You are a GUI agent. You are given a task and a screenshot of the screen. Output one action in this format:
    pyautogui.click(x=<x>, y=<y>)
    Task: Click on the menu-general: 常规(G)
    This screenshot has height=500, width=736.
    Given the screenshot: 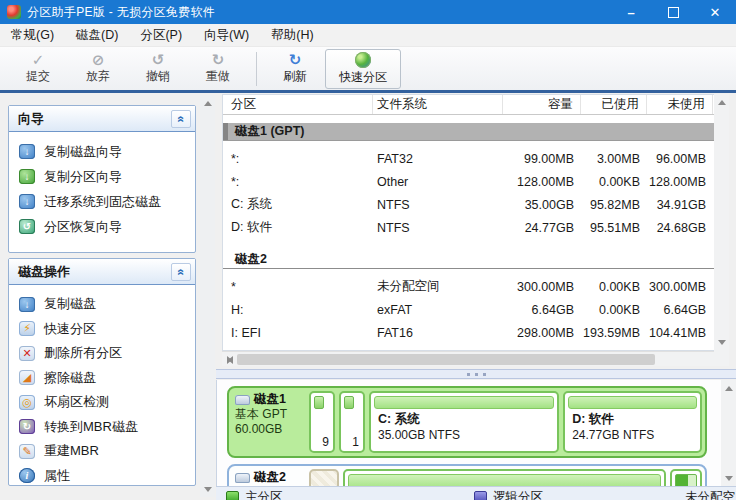 What is the action you would take?
    pyautogui.click(x=32, y=35)
    